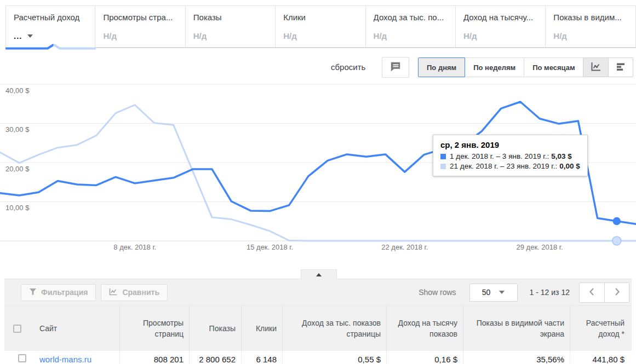 The width and height of the screenshot is (636, 364). I want to click on x-axis-tick-label: 22 дек. 2018 г., so click(404, 247).